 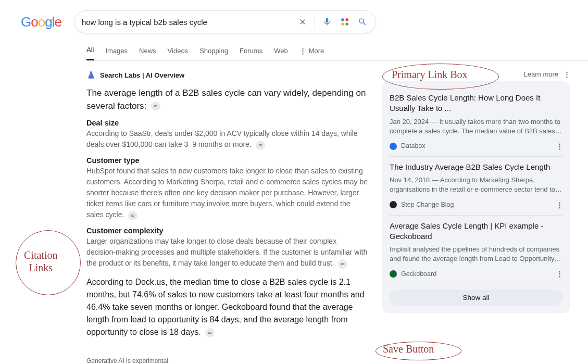 What do you see at coordinates (315, 22) in the screenshot?
I see `separator` at bounding box center [315, 22].